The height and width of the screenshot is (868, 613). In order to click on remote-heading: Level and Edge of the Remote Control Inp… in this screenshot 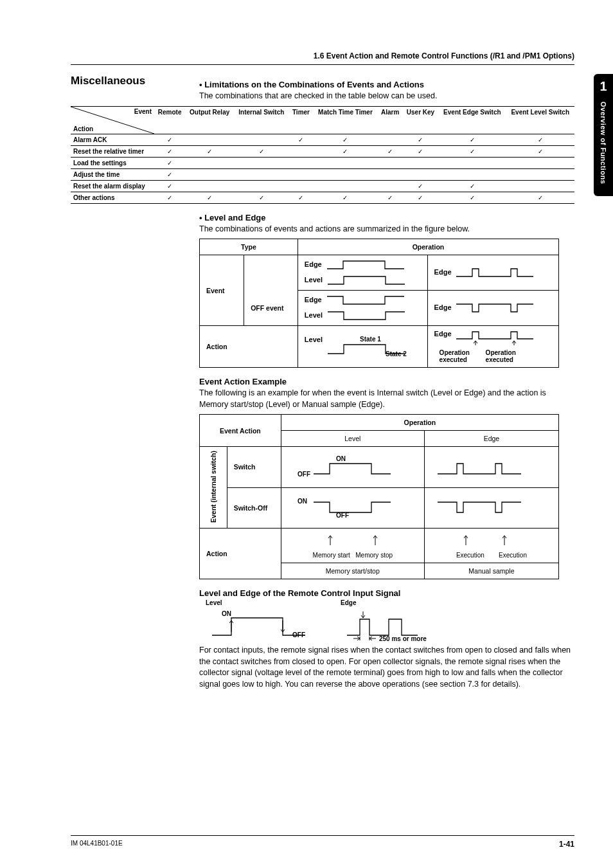, I will do `click(387, 593)`.